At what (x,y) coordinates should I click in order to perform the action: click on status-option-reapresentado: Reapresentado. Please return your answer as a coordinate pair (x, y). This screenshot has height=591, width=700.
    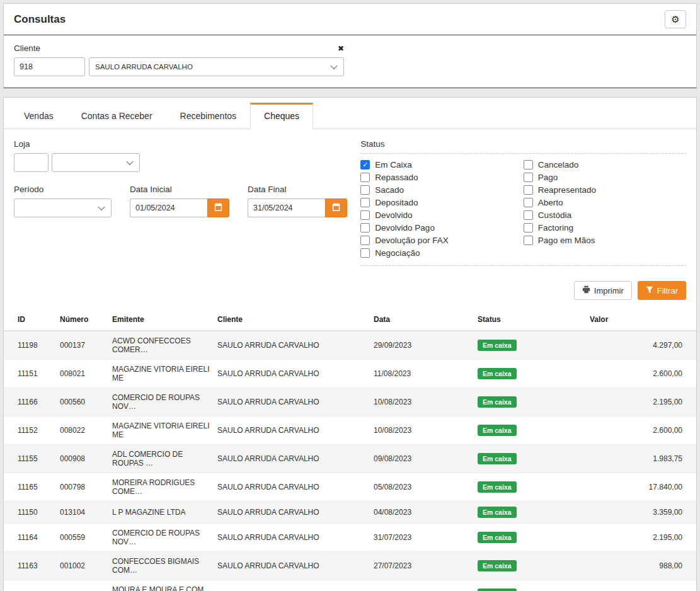
    Looking at the image, I should click on (605, 190).